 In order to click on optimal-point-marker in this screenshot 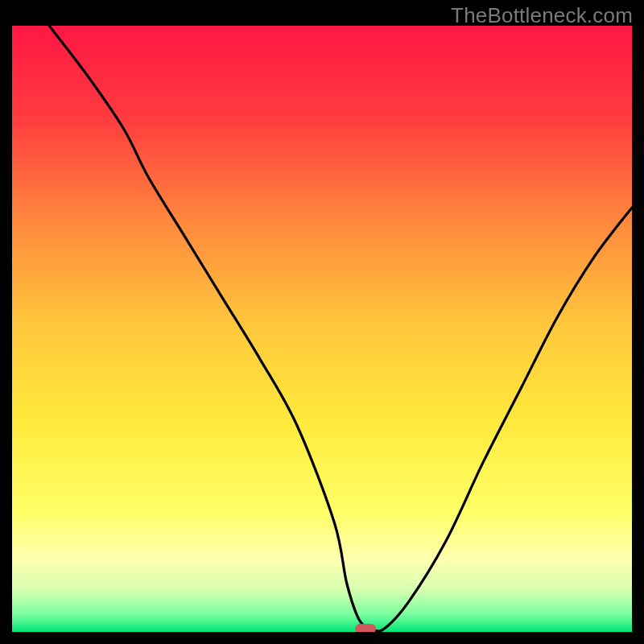, I will do `click(365, 628)`.